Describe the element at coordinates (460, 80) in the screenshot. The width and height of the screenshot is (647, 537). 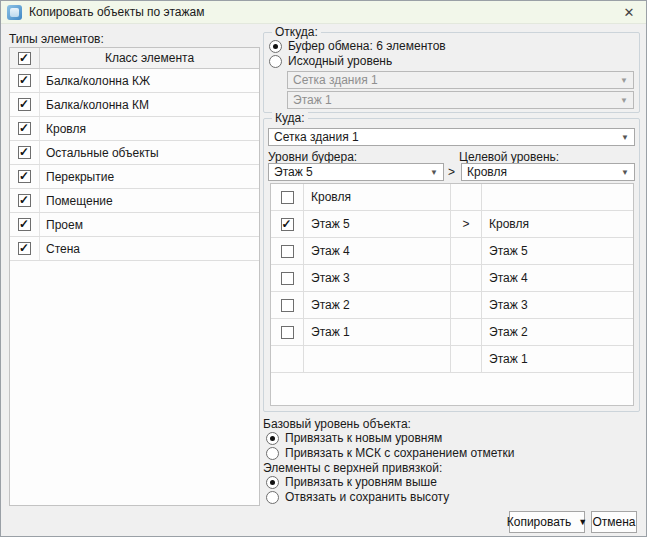
I see `source-grid-combo: Сетка здания 1 ▼` at that location.